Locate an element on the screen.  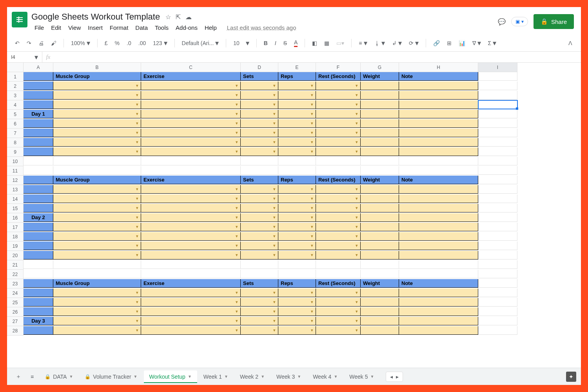
print-icon: 🖨 is located at coordinates (41, 43).